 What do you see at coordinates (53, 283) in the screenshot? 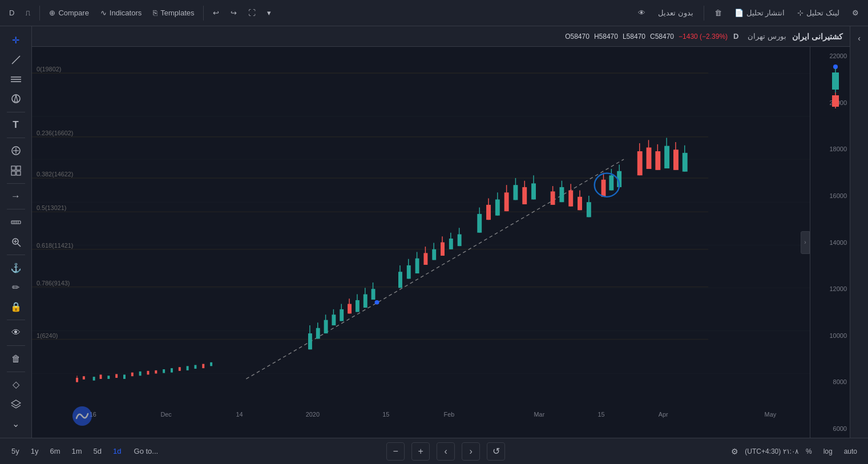
I see `svg-text: 0.786(9143)` at bounding box center [53, 283].